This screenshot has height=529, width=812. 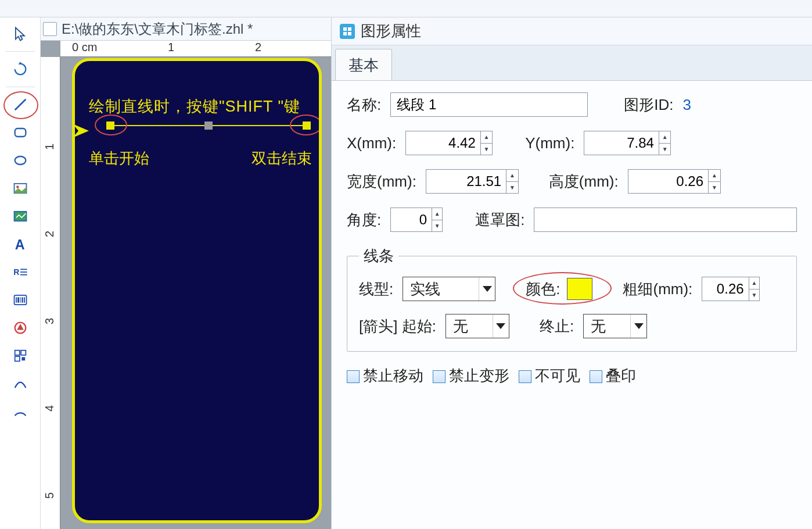 What do you see at coordinates (195, 106) in the screenshot?
I see `annotation-hint: 绘制直线时，按键"SHIFT "键` at bounding box center [195, 106].